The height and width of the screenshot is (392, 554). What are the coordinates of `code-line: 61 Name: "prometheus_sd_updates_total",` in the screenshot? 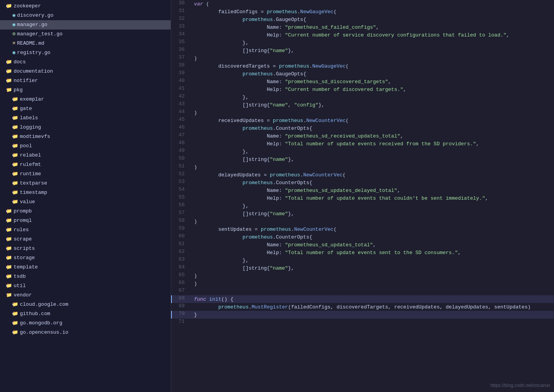 It's located at (362, 245).